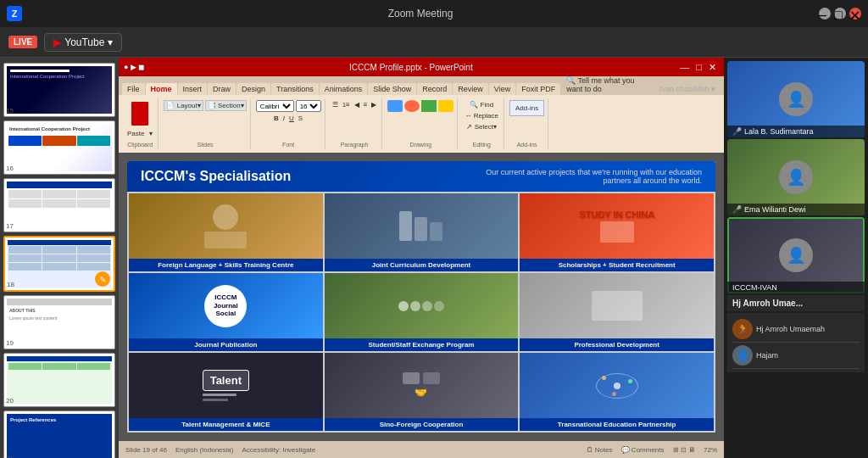  I want to click on minimize-button: –, so click(825, 14).